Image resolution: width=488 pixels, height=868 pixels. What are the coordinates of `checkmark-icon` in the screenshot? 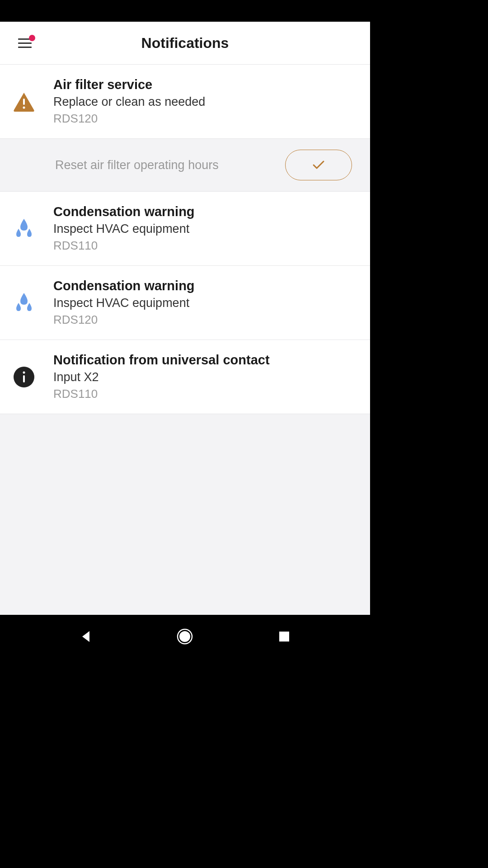 It's located at (319, 165).